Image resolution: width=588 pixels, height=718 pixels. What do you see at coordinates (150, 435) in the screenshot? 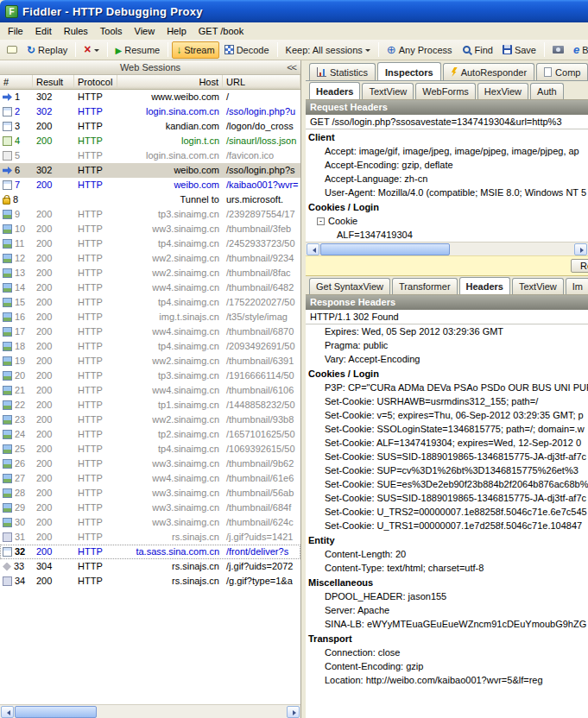
I see `session-row: 24200HTTPtp2.sinaimg.cn/1657101625/50` at bounding box center [150, 435].